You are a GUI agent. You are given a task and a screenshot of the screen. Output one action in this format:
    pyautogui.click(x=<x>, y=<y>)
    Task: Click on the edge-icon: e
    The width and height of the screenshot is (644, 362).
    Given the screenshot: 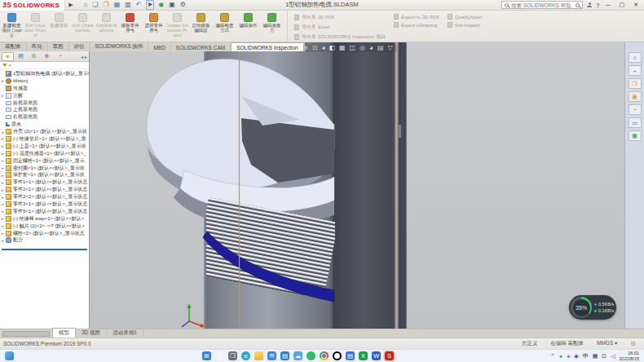 What is the action you would take?
    pyautogui.click(x=246, y=355)
    